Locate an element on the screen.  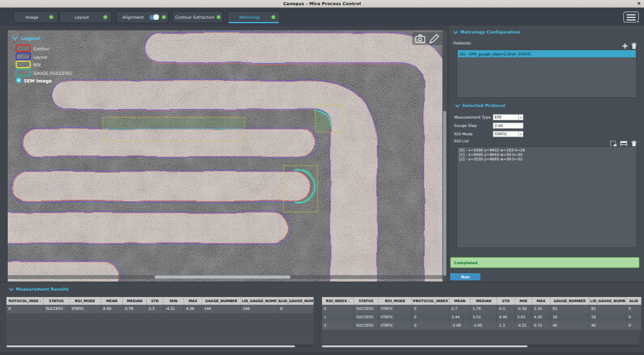
table-cell: 18 is located at coordinates (570, 317).